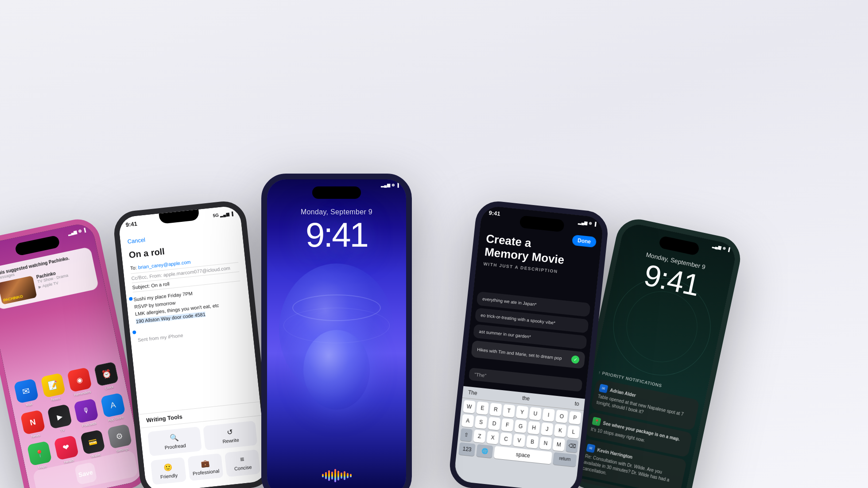 The height and width of the screenshot is (488, 868). I want to click on phone1-app-health: ❤ Health, so click(66, 451).